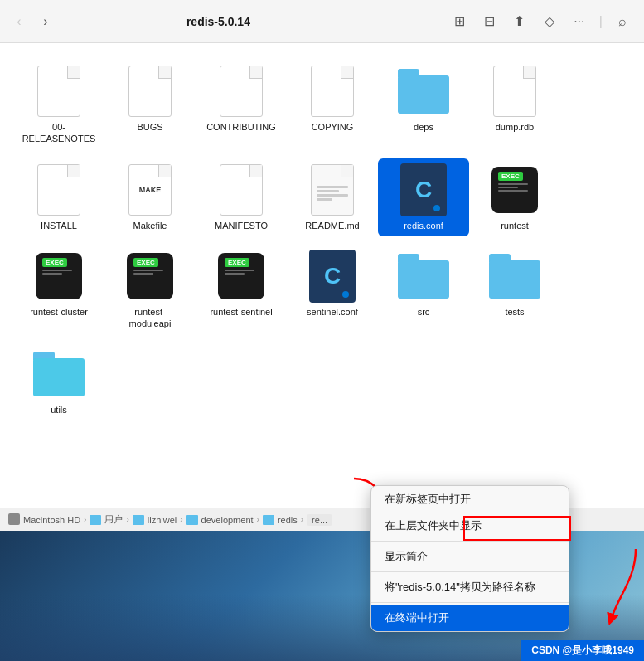 This screenshot has height=661, width=644. What do you see at coordinates (515, 190) in the screenshot?
I see `exec-icon-runtest: exec` at bounding box center [515, 190].